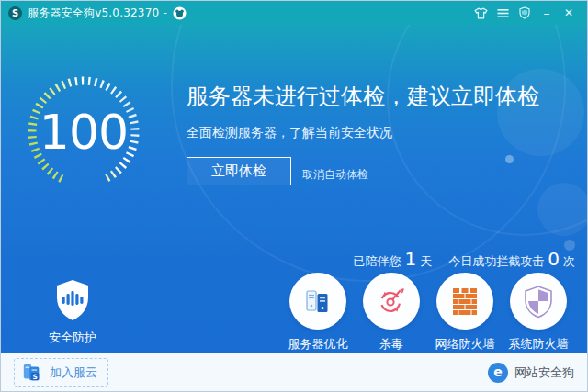 This screenshot has width=588, height=392. I want to click on main-menu-icon, so click(503, 13).